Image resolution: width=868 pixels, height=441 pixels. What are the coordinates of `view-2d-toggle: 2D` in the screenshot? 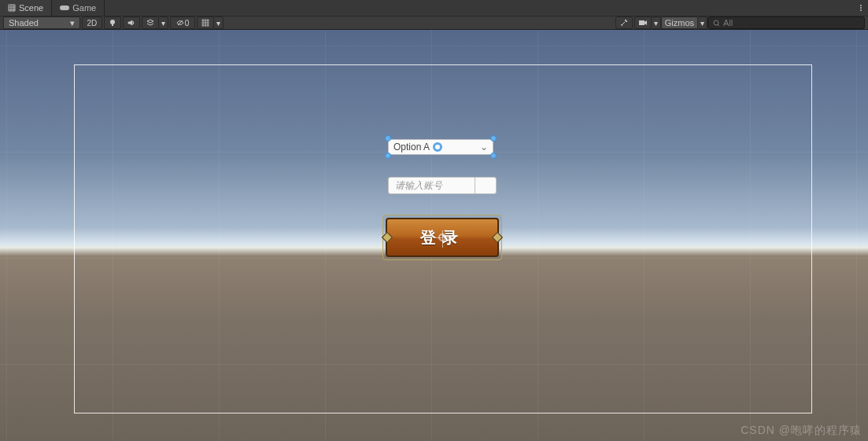 It's located at (92, 23).